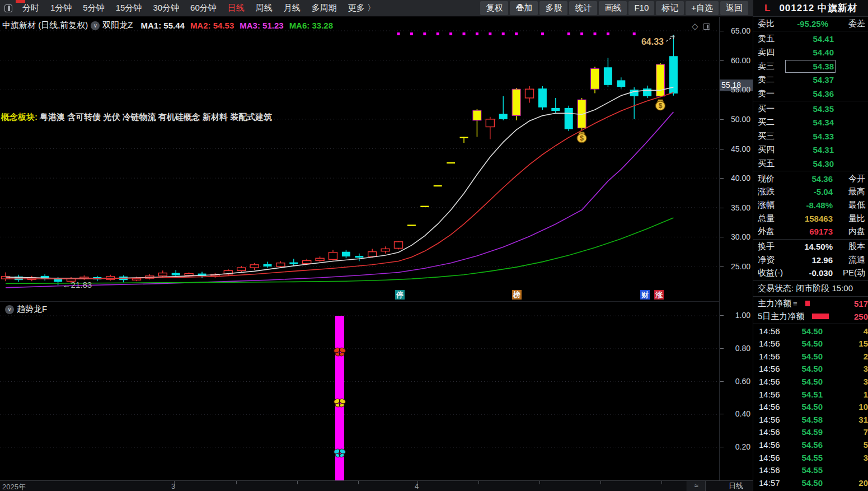 Image resolution: width=868 pixels, height=491 pixels. I want to click on bid-row: 买二 54.34, so click(810, 123).